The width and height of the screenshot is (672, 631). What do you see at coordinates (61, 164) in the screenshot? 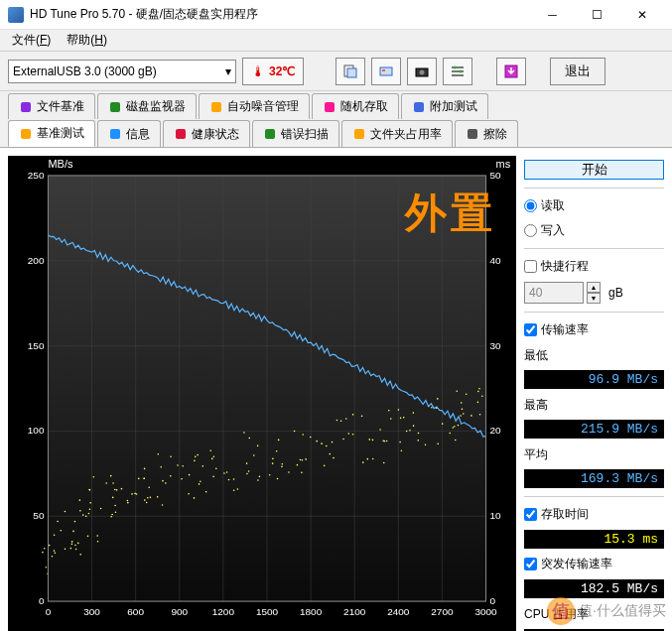
I see `svg-text: MB/s` at bounding box center [61, 164].